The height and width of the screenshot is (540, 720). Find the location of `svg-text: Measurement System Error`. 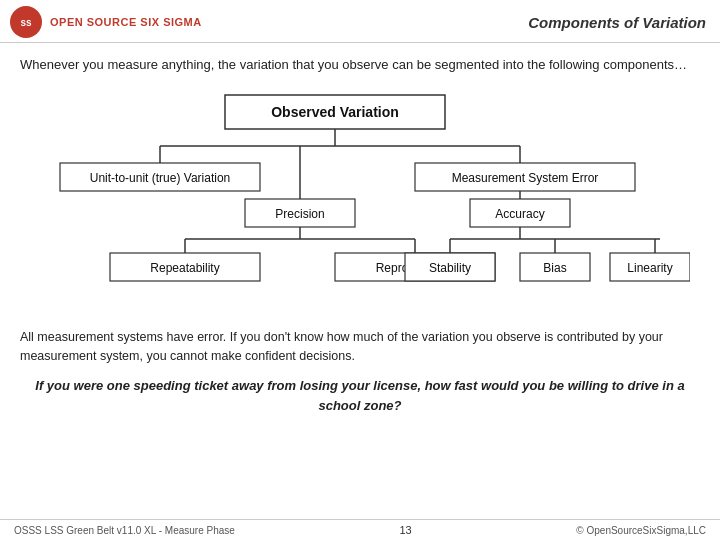

svg-text: Measurement System Error is located at coordinates (526, 178).